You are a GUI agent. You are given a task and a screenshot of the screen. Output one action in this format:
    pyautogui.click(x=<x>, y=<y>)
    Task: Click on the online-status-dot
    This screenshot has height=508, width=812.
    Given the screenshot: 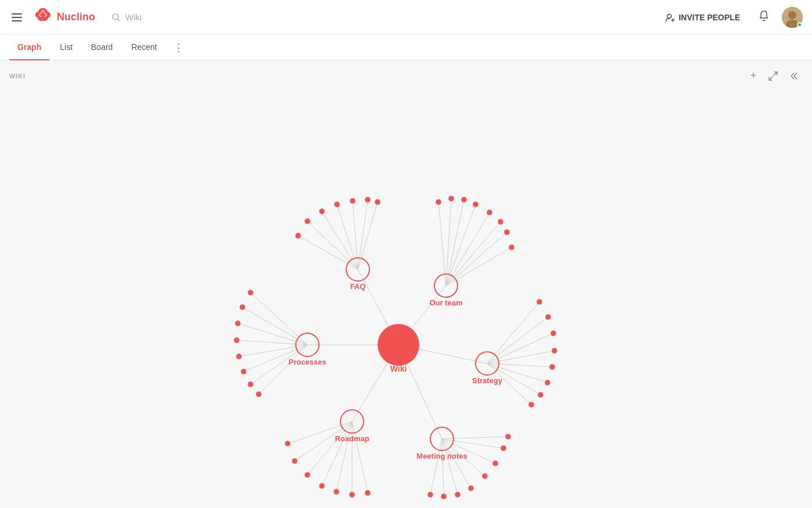 What is the action you would take?
    pyautogui.click(x=799, y=24)
    